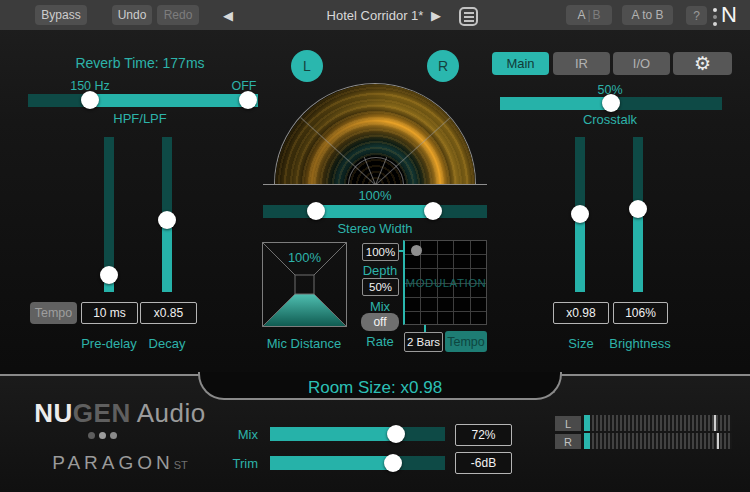  I want to click on gear-icon: ⚙, so click(702, 64).